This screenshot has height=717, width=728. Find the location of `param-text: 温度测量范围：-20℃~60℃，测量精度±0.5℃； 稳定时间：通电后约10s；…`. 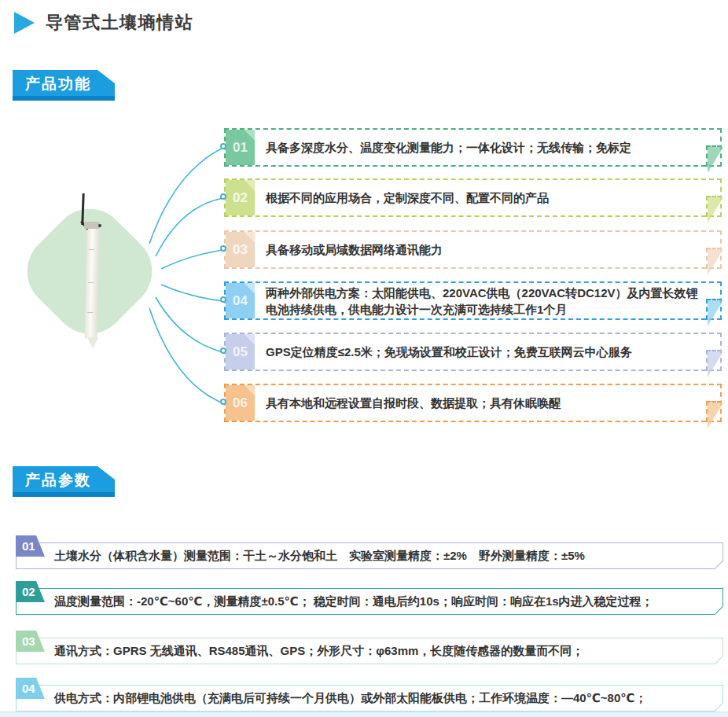

param-text: 温度测量范围：-20℃~60℃，测量精度±0.5℃； 稳定时间：通电后约10s；… is located at coordinates (354, 602).